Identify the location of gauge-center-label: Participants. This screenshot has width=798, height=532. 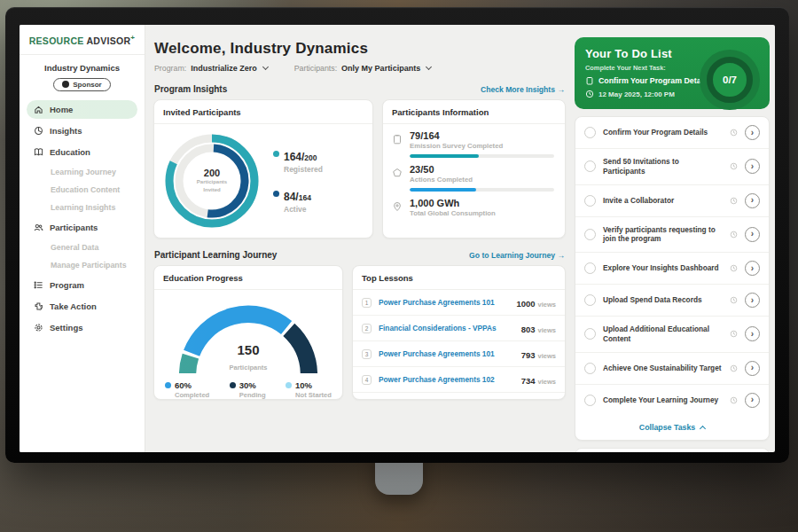
(248, 367).